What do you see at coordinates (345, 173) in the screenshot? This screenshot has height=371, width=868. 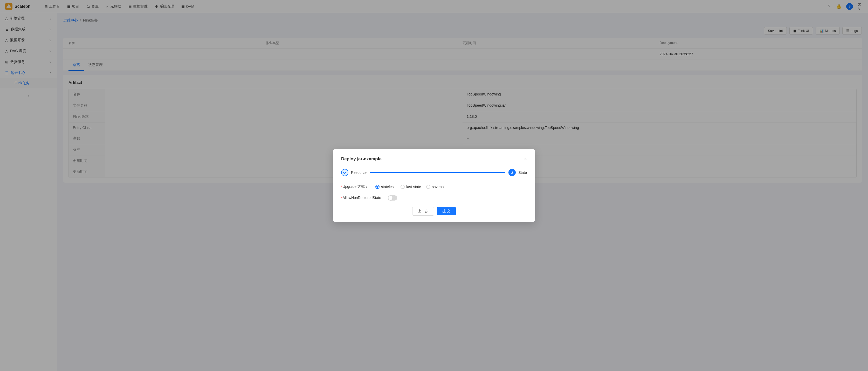 I see `step-1-circle` at bounding box center [345, 173].